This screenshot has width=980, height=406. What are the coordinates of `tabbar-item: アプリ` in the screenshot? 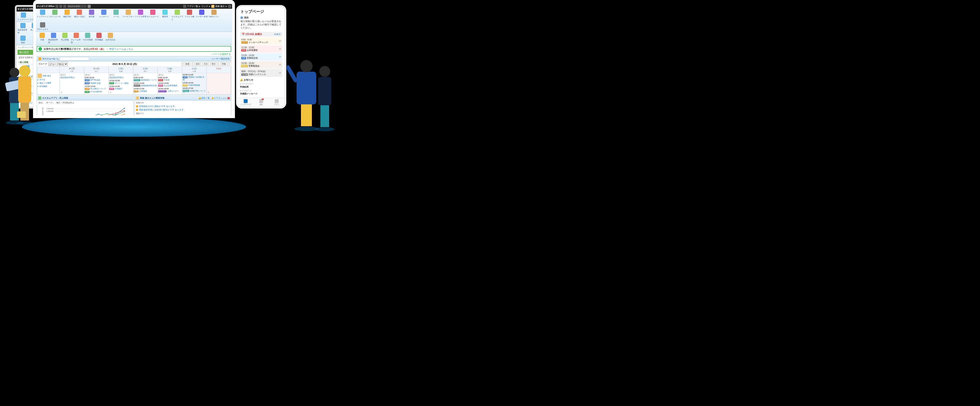 It's located at (277, 102).